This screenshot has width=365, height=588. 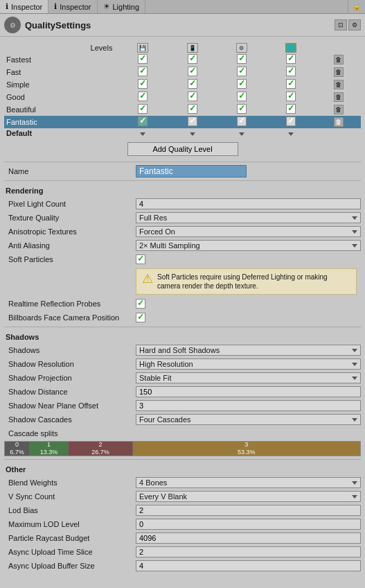 What do you see at coordinates (253, 282) in the screenshot?
I see `warning-text: Soft Particles require using Deferred Li…` at bounding box center [253, 282].